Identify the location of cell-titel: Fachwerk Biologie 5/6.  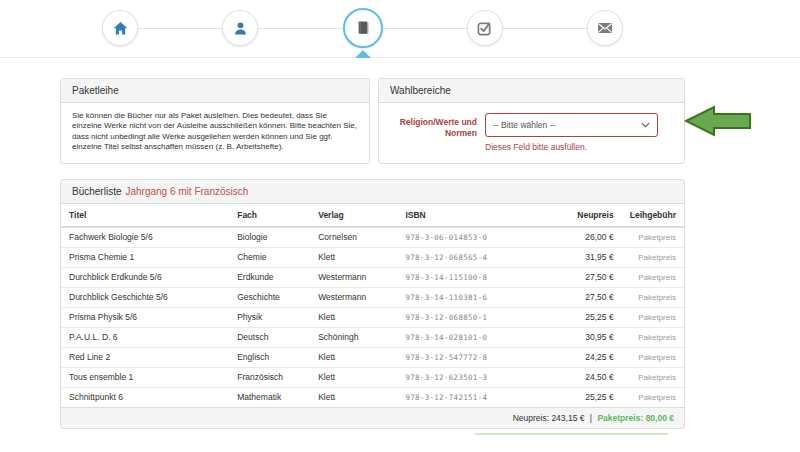
(145, 238).